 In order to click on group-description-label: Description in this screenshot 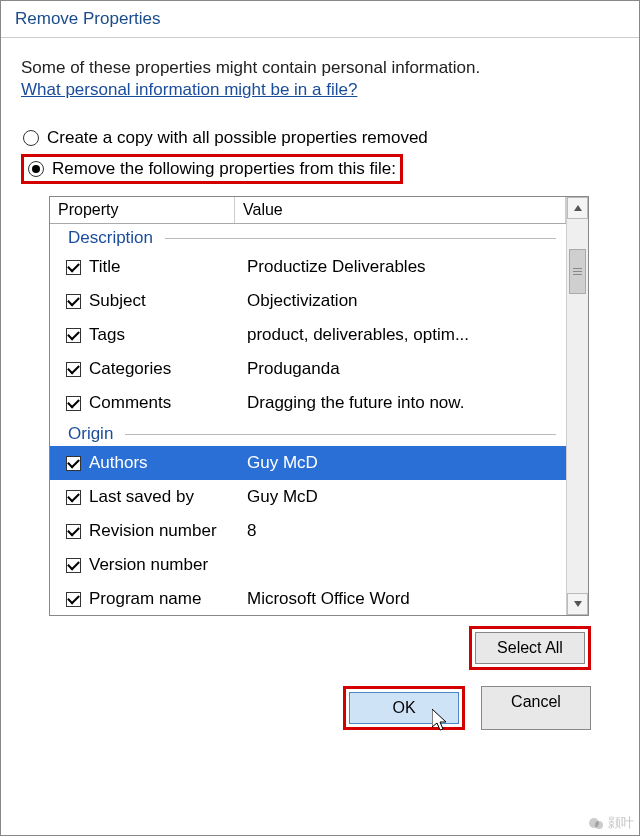, I will do `click(110, 238)`.